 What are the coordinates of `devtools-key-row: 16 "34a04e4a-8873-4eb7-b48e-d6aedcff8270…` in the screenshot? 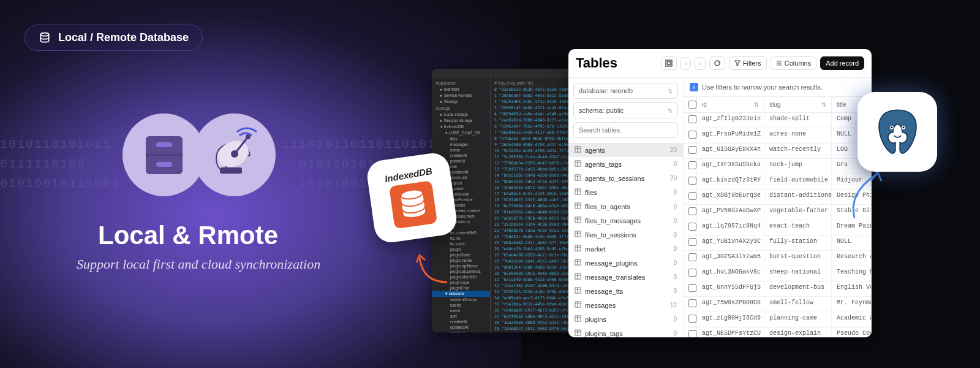 It's located at (532, 188).